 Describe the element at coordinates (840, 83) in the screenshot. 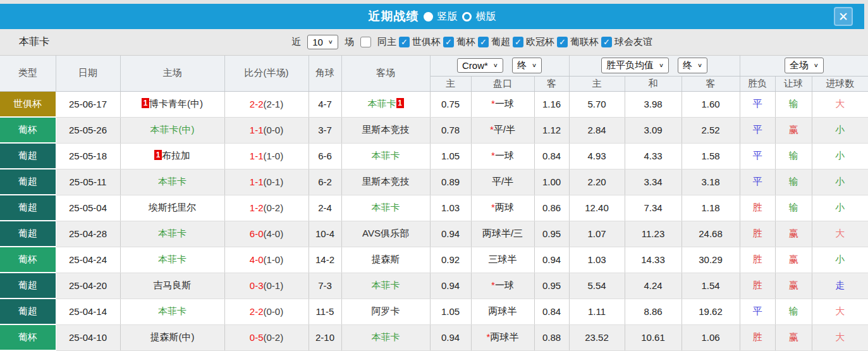

I see `col-goals: 进球数` at that location.